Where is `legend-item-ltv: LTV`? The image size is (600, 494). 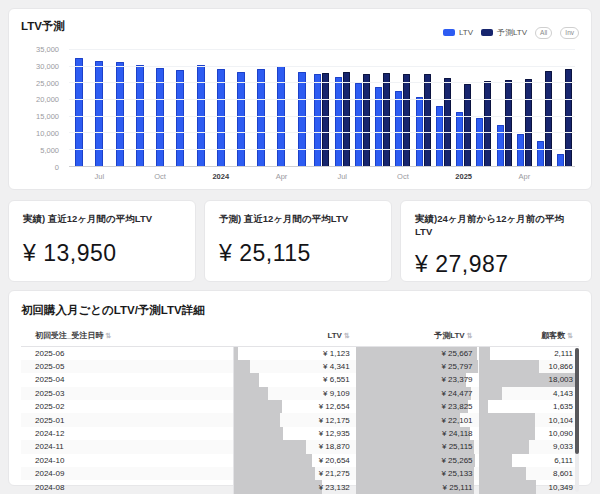
legend-item-ltv: LTV is located at coordinates (458, 32).